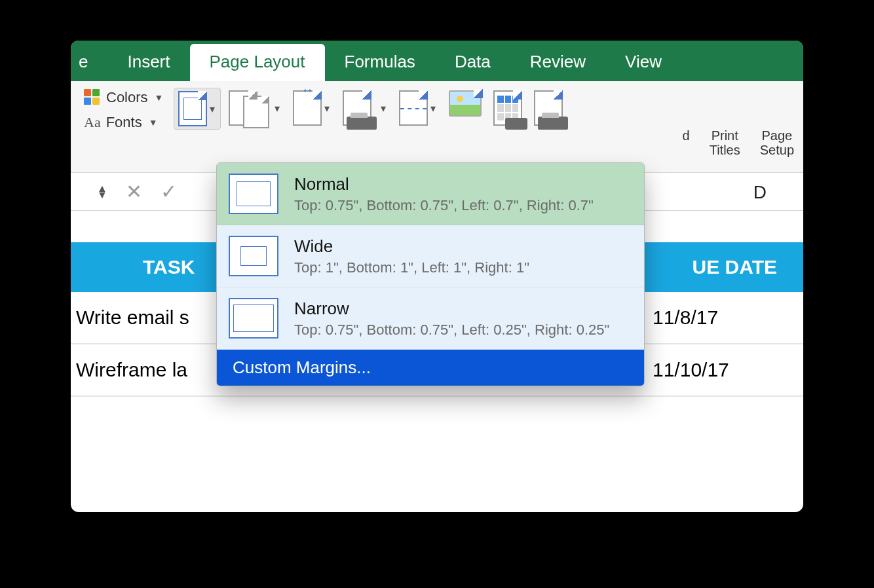 This screenshot has width=874, height=588. Describe the element at coordinates (465, 107) in the screenshot. I see `background-icon` at that location.